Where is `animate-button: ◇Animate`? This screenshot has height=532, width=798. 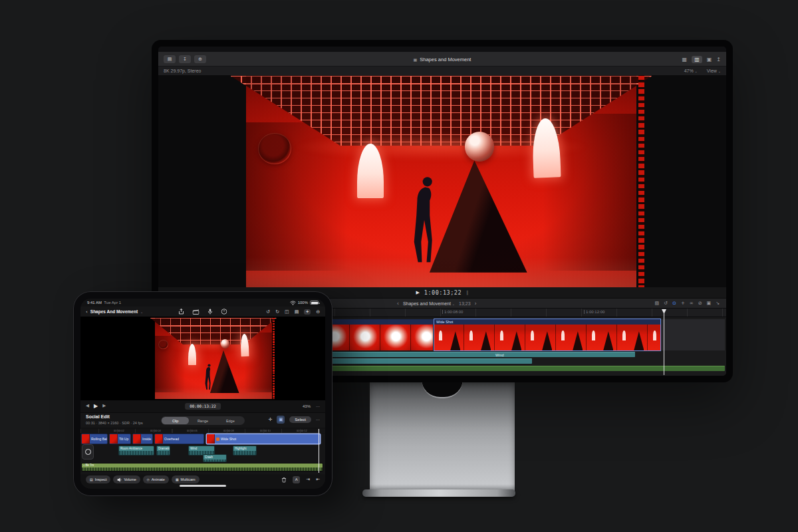
animate-button: ◇Animate is located at coordinates (156, 479).